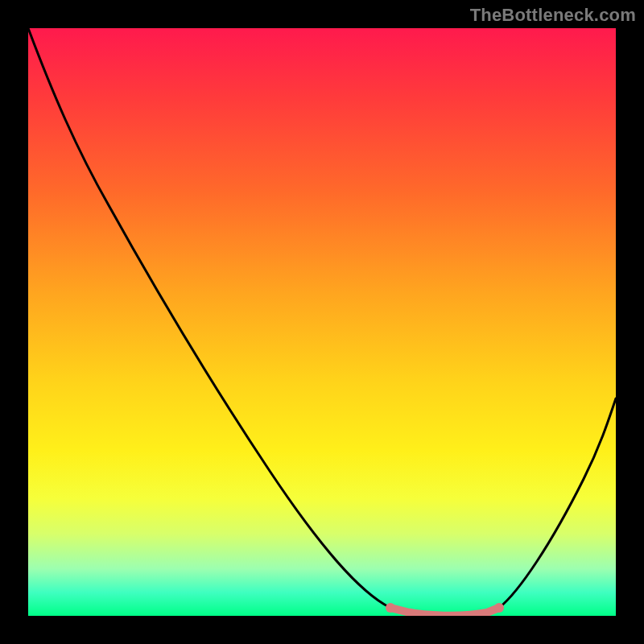 The height and width of the screenshot is (644, 644). Describe the element at coordinates (553, 15) in the screenshot. I see `watermark-text: TheBottleneck.com` at that location.